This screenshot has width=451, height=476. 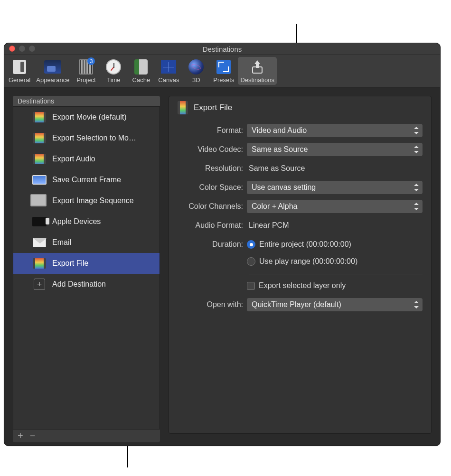 What do you see at coordinates (22, 48) in the screenshot?
I see `minimize-button` at bounding box center [22, 48].